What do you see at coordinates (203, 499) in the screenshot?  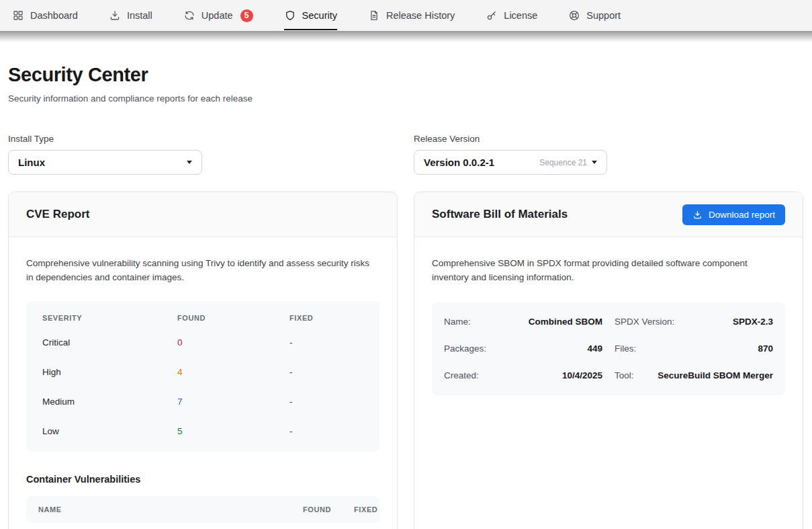 I see `container-vulnerabilities-section: Container Vulnerabilities NAME FOUND FIX…` at bounding box center [203, 499].